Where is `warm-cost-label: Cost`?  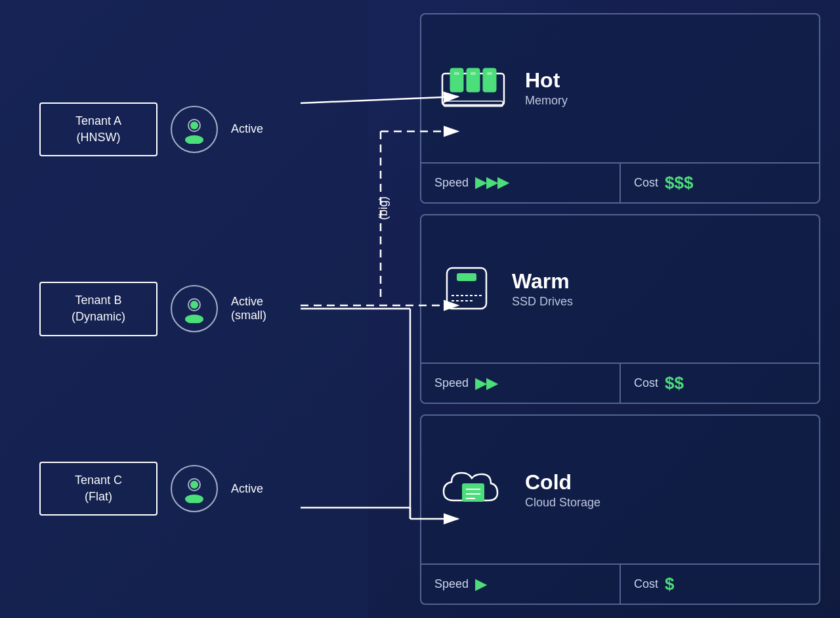 warm-cost-label: Cost is located at coordinates (646, 384).